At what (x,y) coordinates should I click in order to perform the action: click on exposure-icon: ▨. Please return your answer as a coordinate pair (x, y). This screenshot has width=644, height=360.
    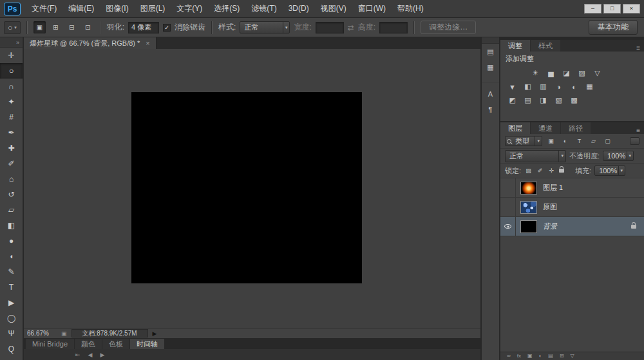
    Looking at the image, I should click on (582, 73).